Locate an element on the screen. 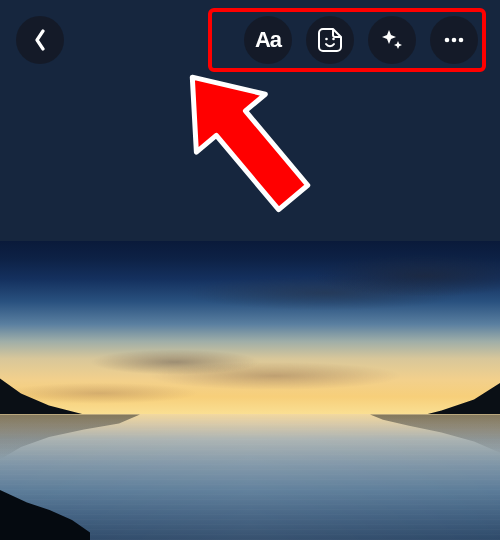 The image size is (500, 540). ellipsis-icon is located at coordinates (454, 40).